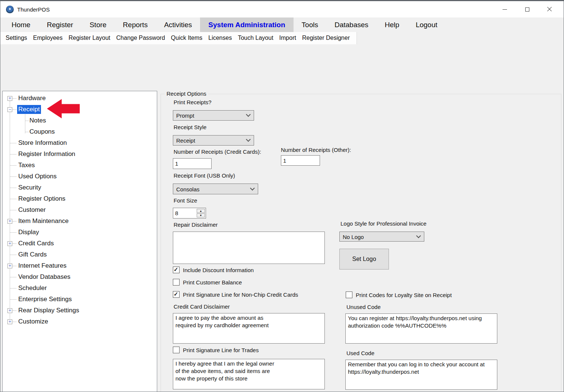  What do you see at coordinates (80, 121) in the screenshot?
I see `tree-item-notes: Notes` at bounding box center [80, 121].